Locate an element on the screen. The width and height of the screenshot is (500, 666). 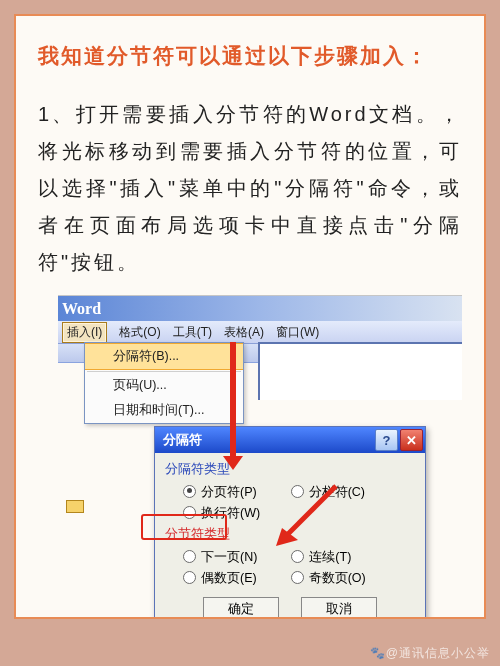
cancel-button: 取消 is located at coordinates (339, 608).